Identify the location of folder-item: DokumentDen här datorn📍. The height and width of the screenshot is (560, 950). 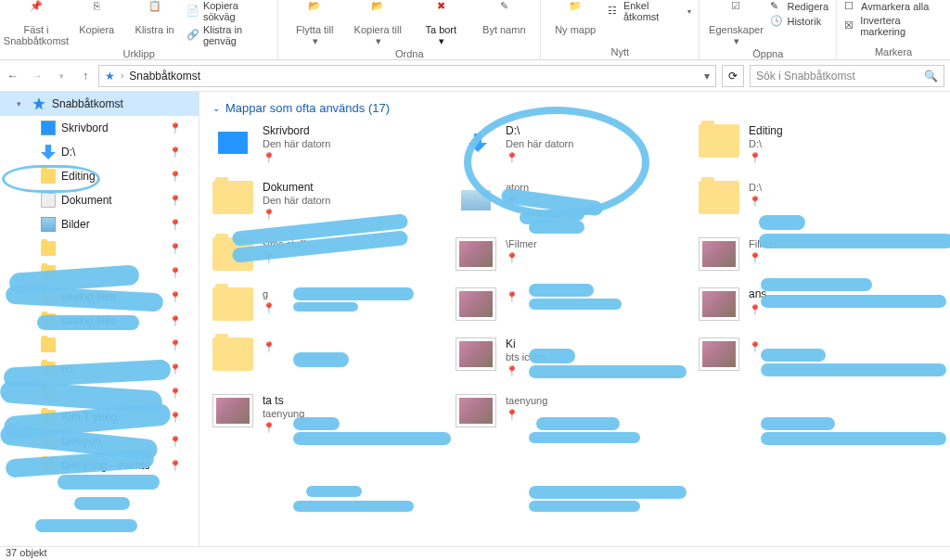
(328, 200).